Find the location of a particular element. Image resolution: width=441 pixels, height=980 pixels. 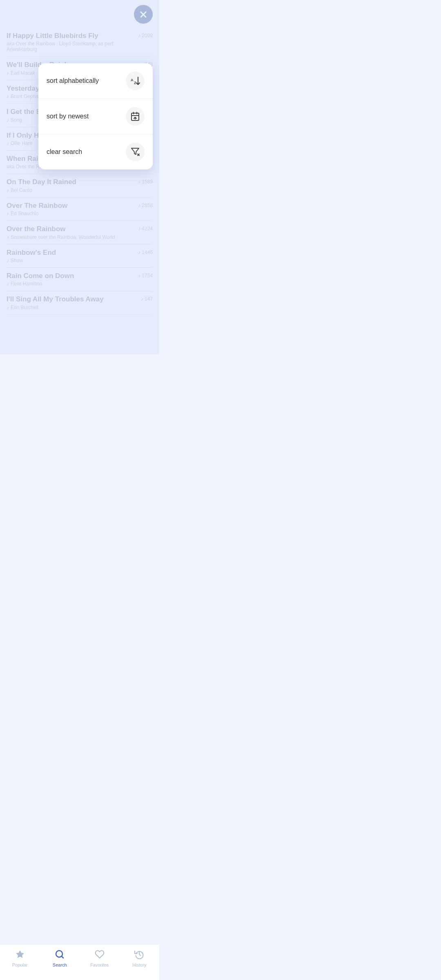

close-button is located at coordinates (143, 14).